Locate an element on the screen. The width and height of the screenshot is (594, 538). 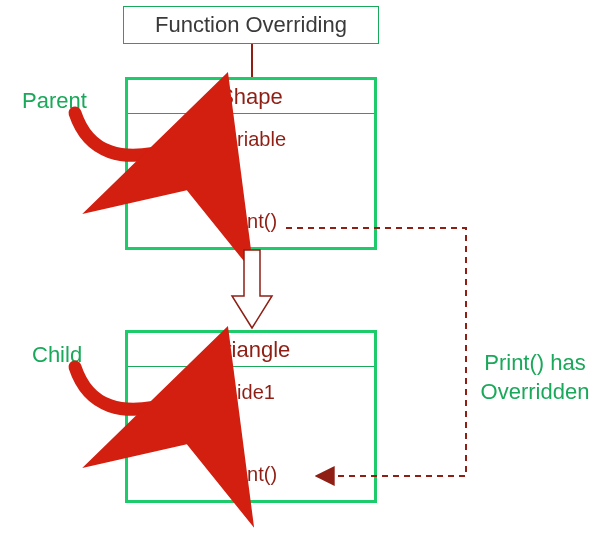
parent-class-box: Shape variable print() is located at coordinates (251, 164).